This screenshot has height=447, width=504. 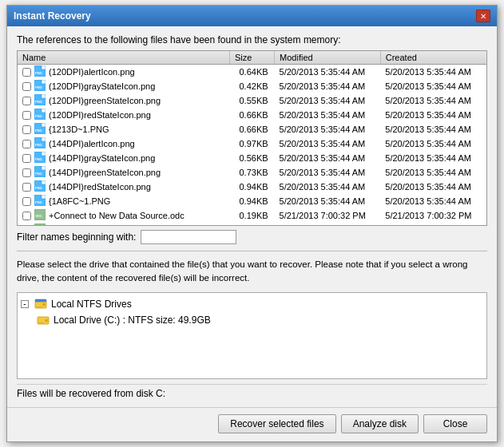 I want to click on file-name-cell: PNG{1A8FC~1.PNG, so click(x=121, y=201).